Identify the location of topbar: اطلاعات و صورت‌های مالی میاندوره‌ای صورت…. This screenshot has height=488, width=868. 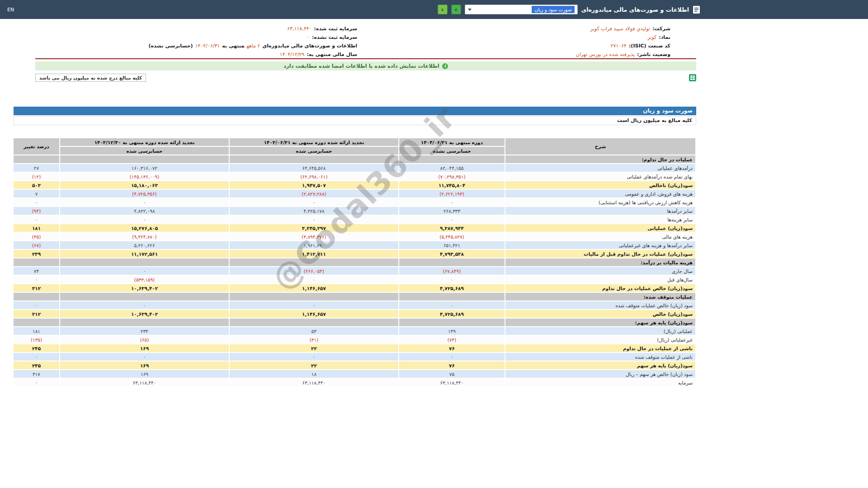
(434, 9).